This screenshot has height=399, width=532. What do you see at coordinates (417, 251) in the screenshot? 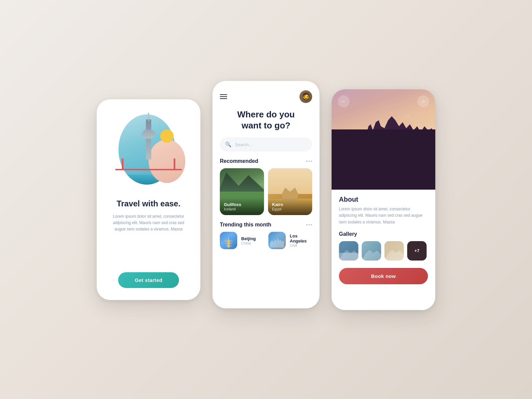
I see `gallery-thumb-more: +7` at bounding box center [417, 251].